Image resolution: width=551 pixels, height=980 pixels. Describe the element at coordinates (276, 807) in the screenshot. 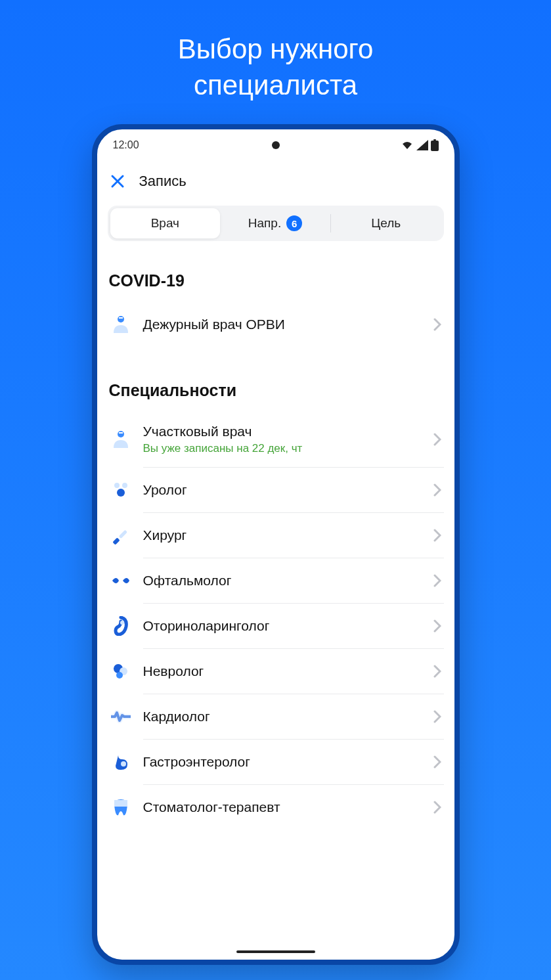

I see `list-item-dentist: Стоматолог-терапевт` at that location.